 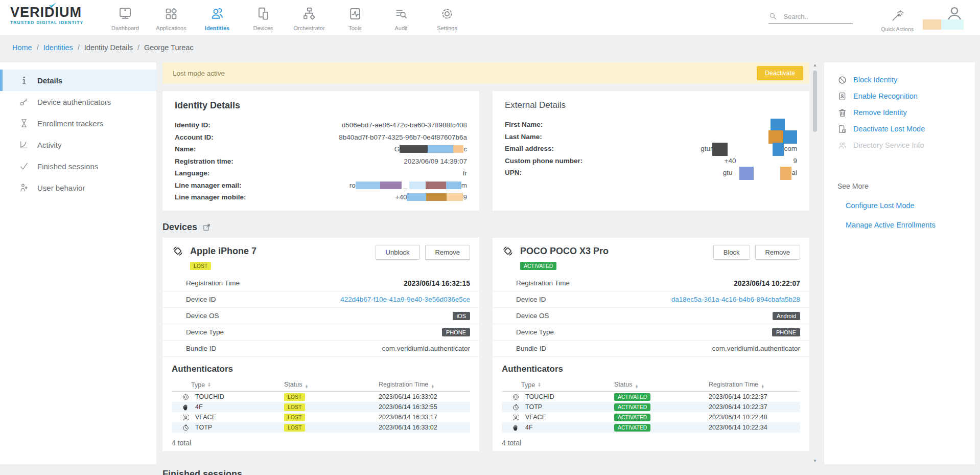 I want to click on breadcrumb: Home / Identities / Identity Details / G…, so click(x=490, y=48).